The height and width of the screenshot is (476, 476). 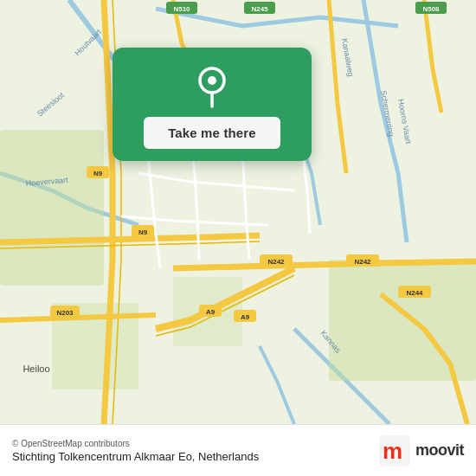 What do you see at coordinates (395, 451) in the screenshot?
I see `moovit-logo-icon: m` at bounding box center [395, 451].